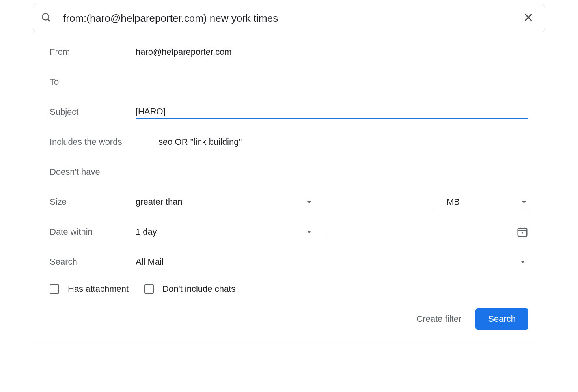 The height and width of the screenshot is (392, 578). I want to click on dont-include-chats-item: Don't include chats, so click(190, 289).